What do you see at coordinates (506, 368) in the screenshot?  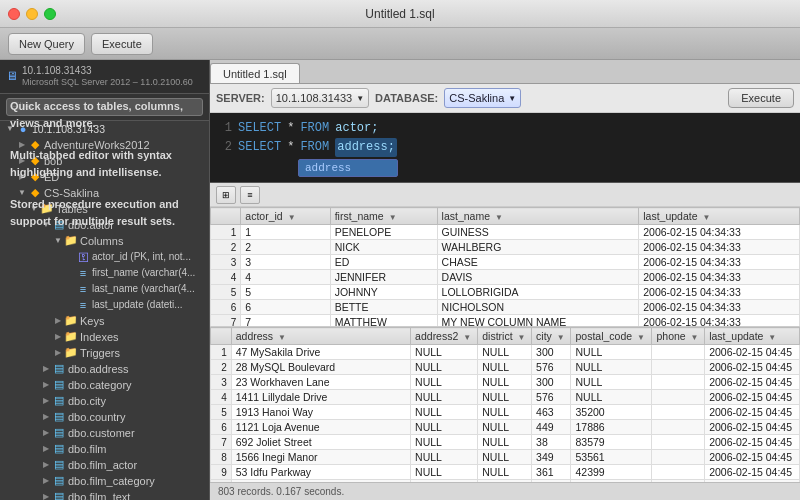 I see `table-row: 228 MySQL BoulevardNULLNULL576NULL2006-0…` at bounding box center [506, 368].